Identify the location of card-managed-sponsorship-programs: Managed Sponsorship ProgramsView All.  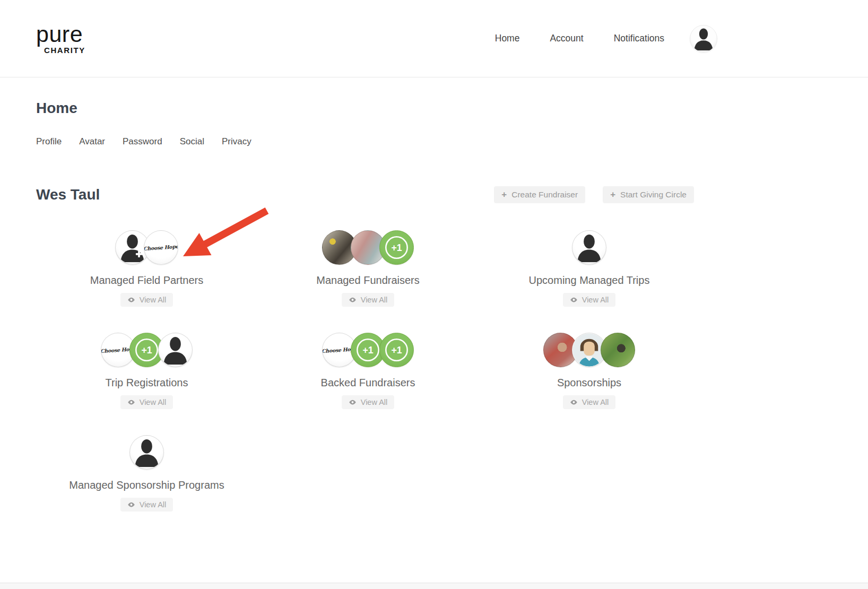
(146, 473).